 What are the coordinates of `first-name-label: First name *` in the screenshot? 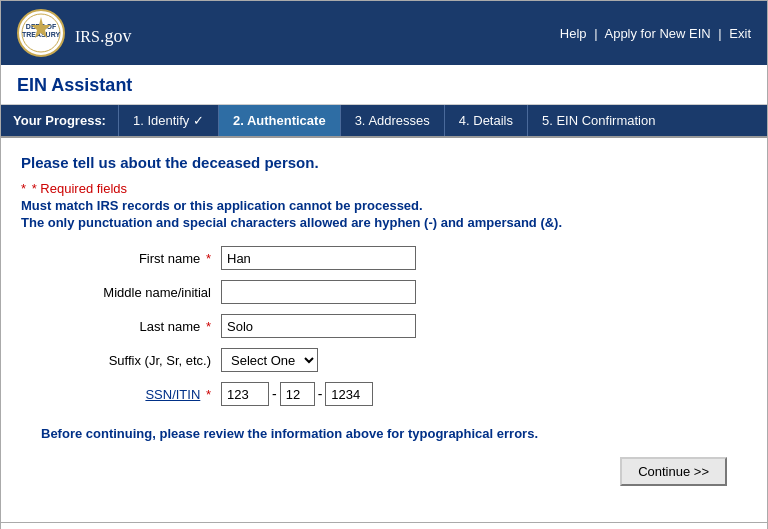 It's located at (121, 258).